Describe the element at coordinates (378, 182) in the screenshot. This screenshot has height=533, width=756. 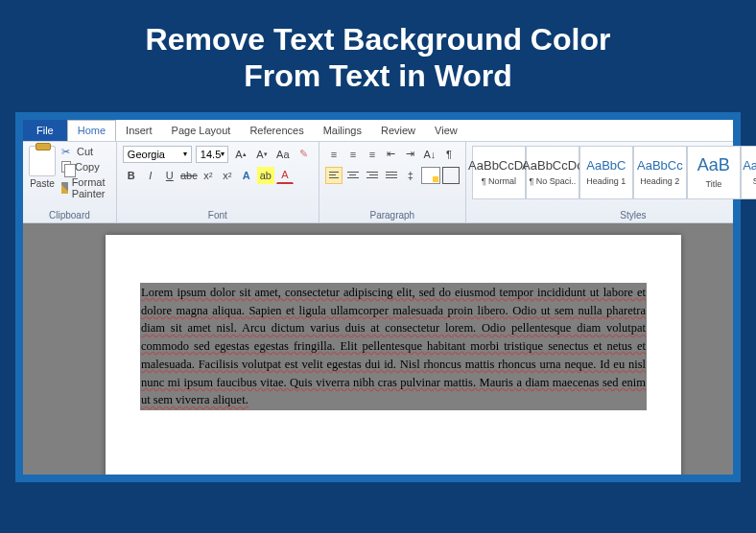
I see `ribbon: Paste ✂ Cut Copy Format Painter` at that location.